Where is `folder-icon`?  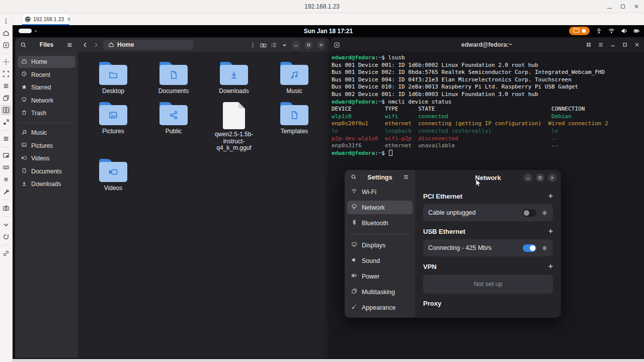 folder-icon is located at coordinates (294, 114).